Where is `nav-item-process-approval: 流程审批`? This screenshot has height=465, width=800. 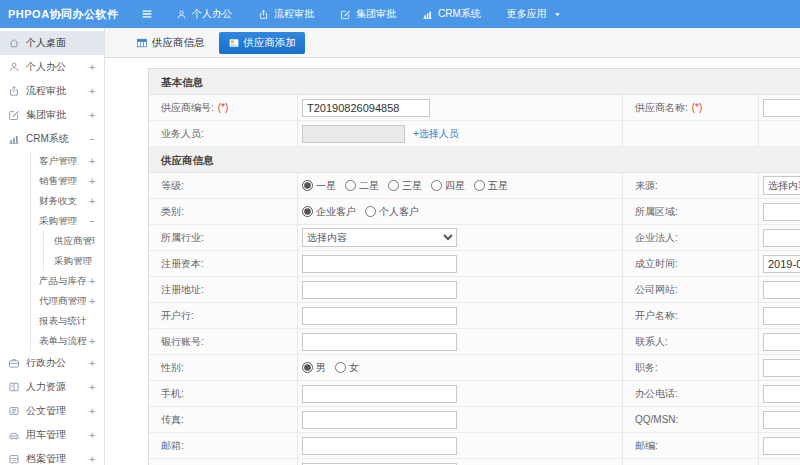
nav-item-process-approval: 流程审批 is located at coordinates (286, 14).